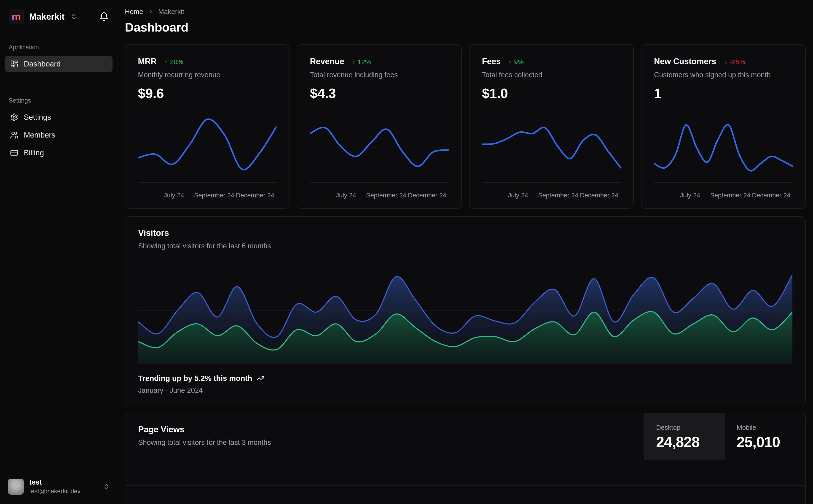  I want to click on trend-value: 12%, so click(364, 62).